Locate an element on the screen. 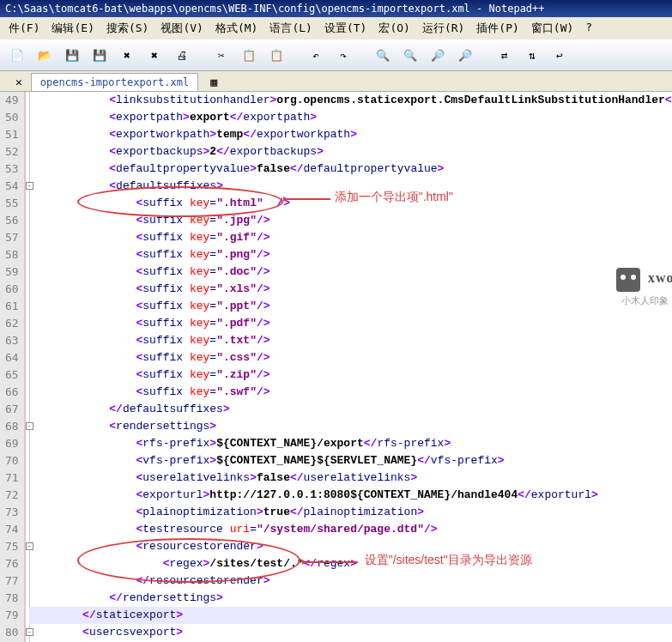  zoomout-icon: 🔎 is located at coordinates (465, 55).